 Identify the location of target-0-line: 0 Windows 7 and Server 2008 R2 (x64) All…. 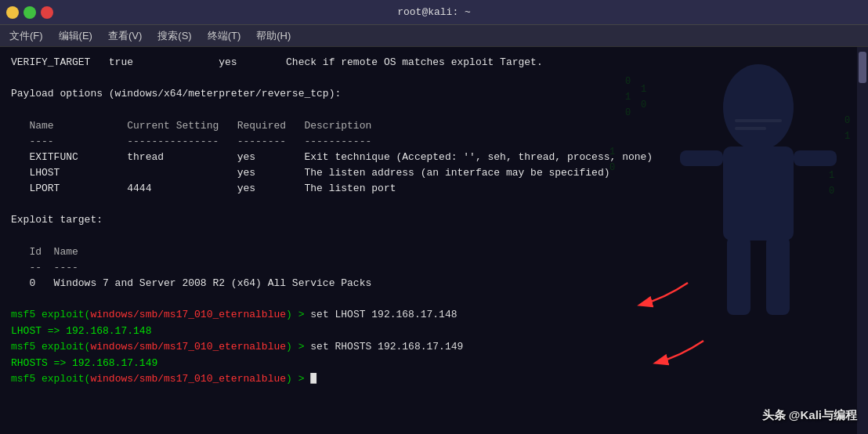
(434, 284).